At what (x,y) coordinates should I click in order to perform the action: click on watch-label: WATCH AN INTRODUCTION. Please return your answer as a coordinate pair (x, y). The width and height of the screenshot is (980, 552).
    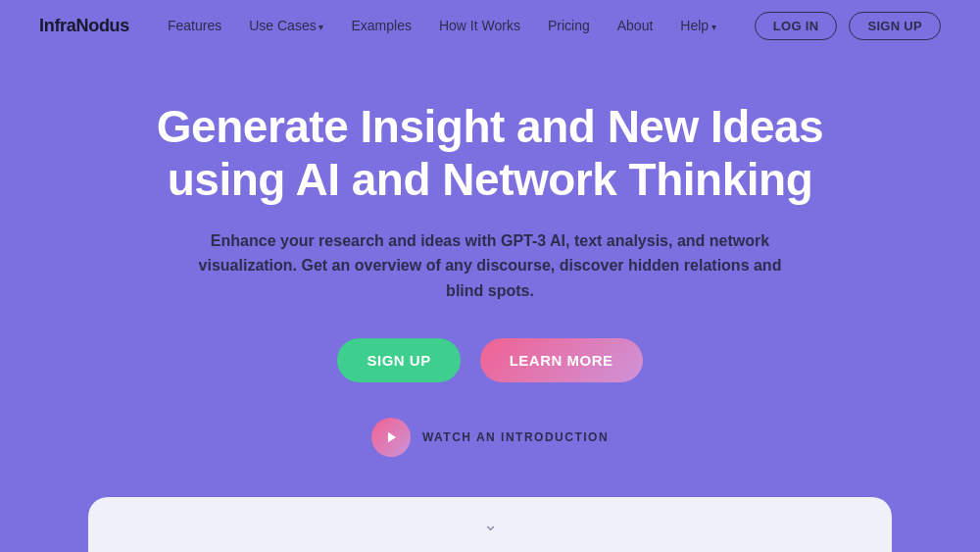
    Looking at the image, I should click on (515, 437).